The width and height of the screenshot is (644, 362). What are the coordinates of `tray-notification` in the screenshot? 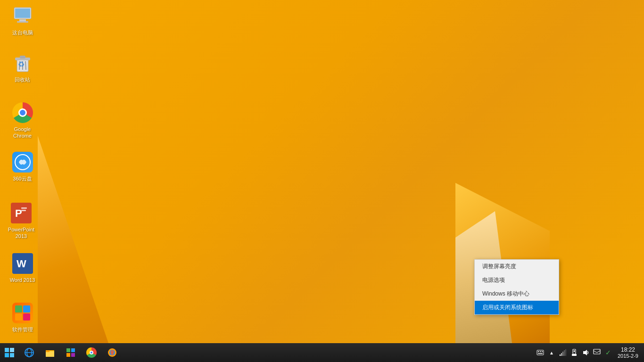 It's located at (597, 353).